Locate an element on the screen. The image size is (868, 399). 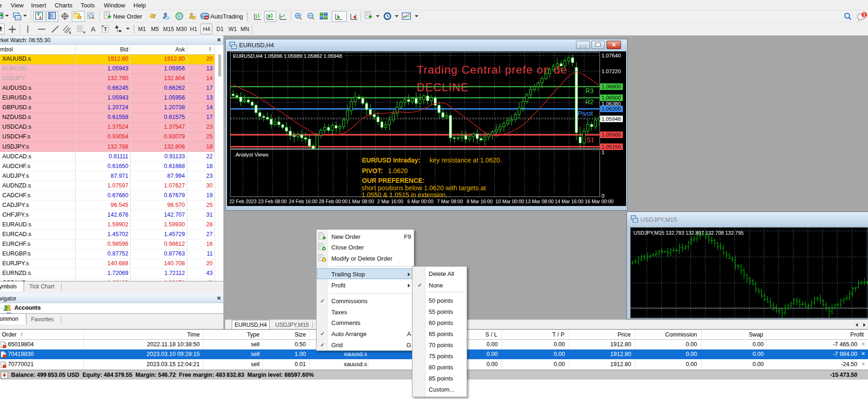
svg-text: 10 Mar 00:00 is located at coordinates (510, 201).